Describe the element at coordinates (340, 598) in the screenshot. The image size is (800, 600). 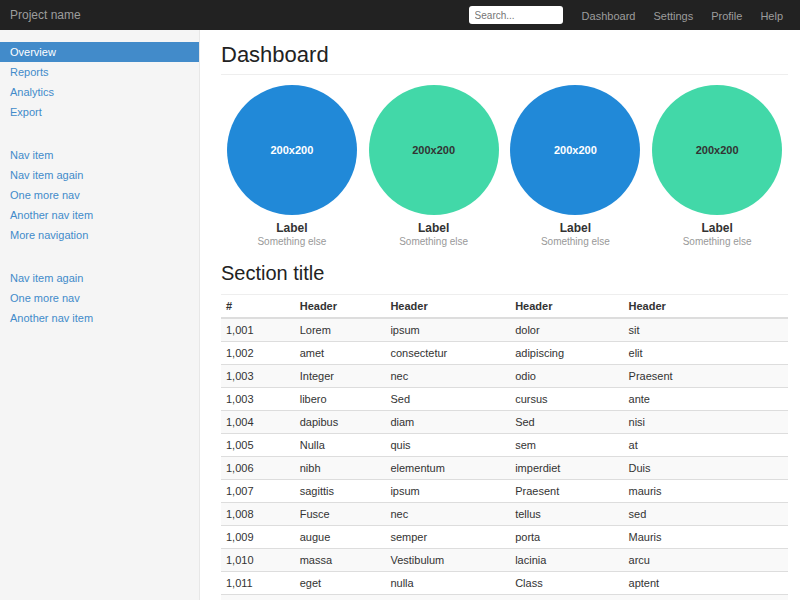
I see `table-cell: taciti` at that location.